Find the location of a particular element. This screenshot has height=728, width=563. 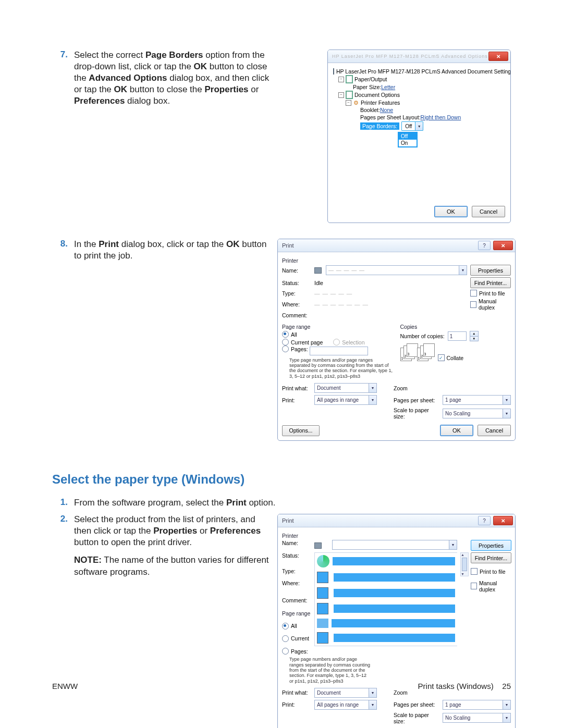

pages-input is located at coordinates (339, 351).